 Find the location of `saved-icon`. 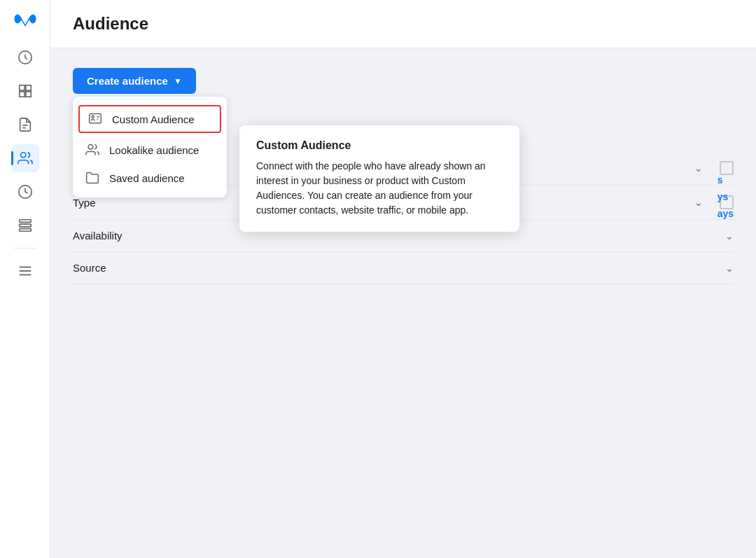

saved-icon is located at coordinates (92, 178).